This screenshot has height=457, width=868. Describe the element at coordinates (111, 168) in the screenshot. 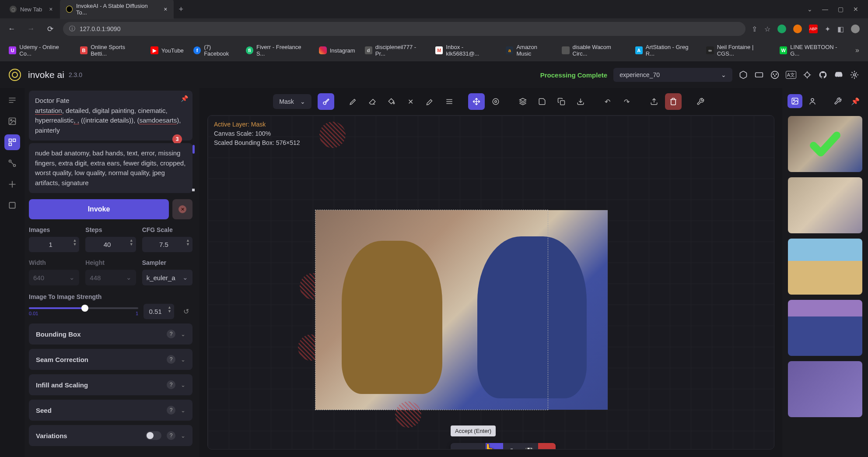

I see `negative-prompt: nude bad anatomy, bad hands, text, error…` at that location.